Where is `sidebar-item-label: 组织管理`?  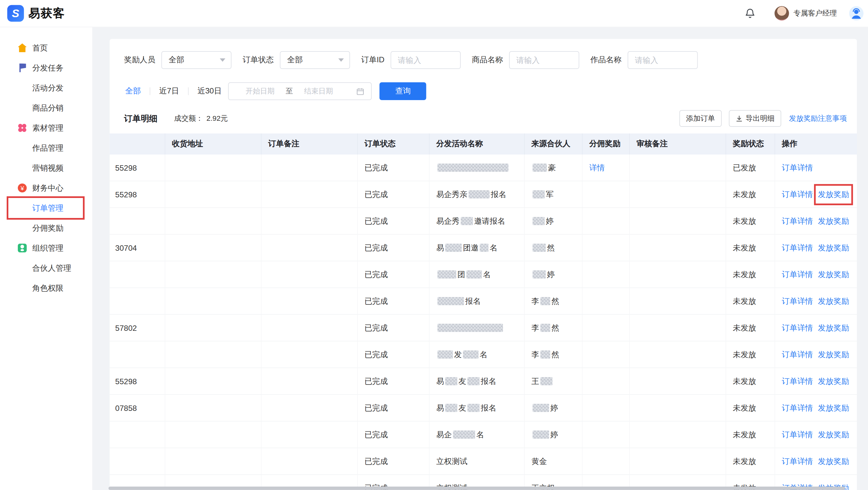 sidebar-item-label: 组织管理 is located at coordinates (48, 248).